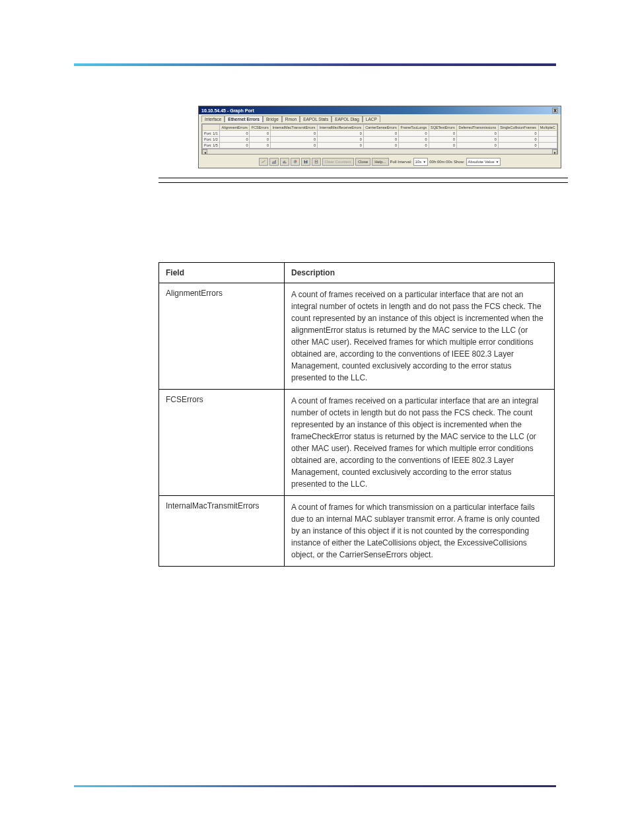 This screenshot has height=840, width=630. What do you see at coordinates (272, 119) in the screenshot?
I see `tab-bridge: Bridge` at bounding box center [272, 119].